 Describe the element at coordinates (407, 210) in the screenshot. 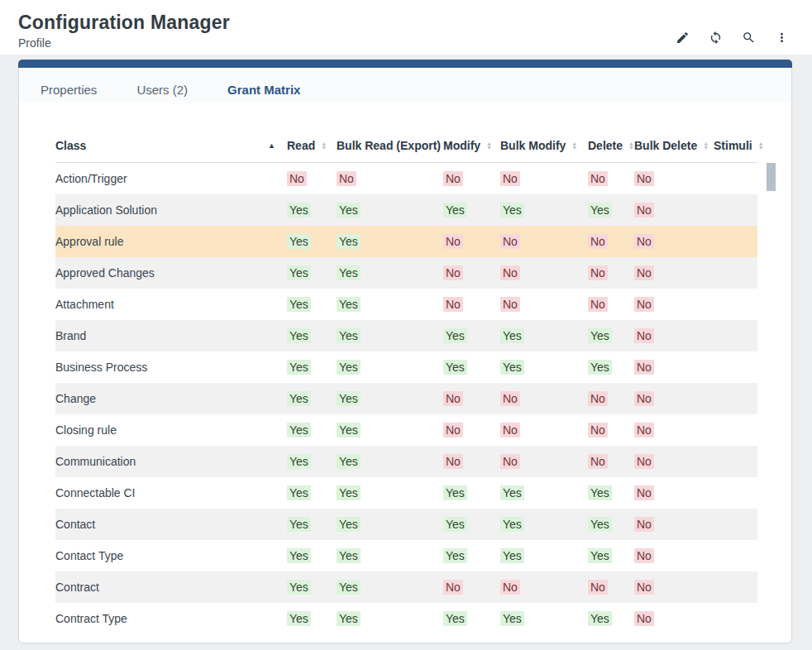

I see `table-row: Application Solution YesYesYesYesYesNo` at that location.